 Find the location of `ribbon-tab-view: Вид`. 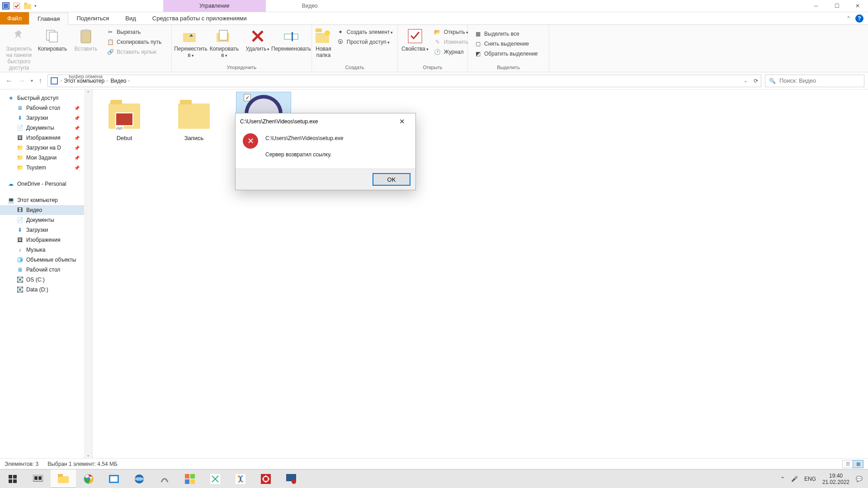

ribbon-tab-view: Вид is located at coordinates (131, 18).